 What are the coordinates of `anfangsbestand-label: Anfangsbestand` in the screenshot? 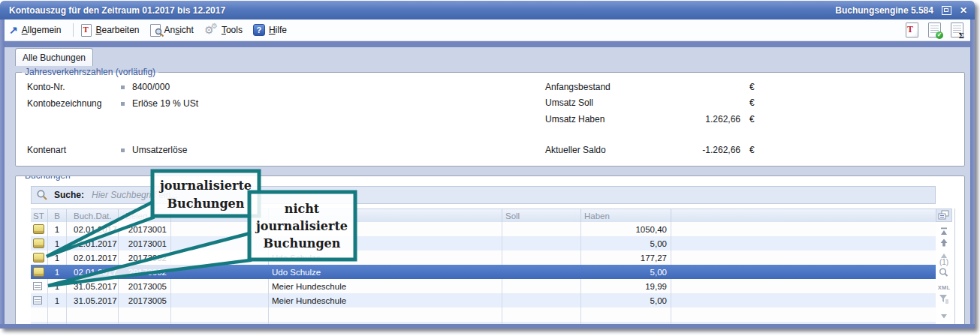 It's located at (578, 87).